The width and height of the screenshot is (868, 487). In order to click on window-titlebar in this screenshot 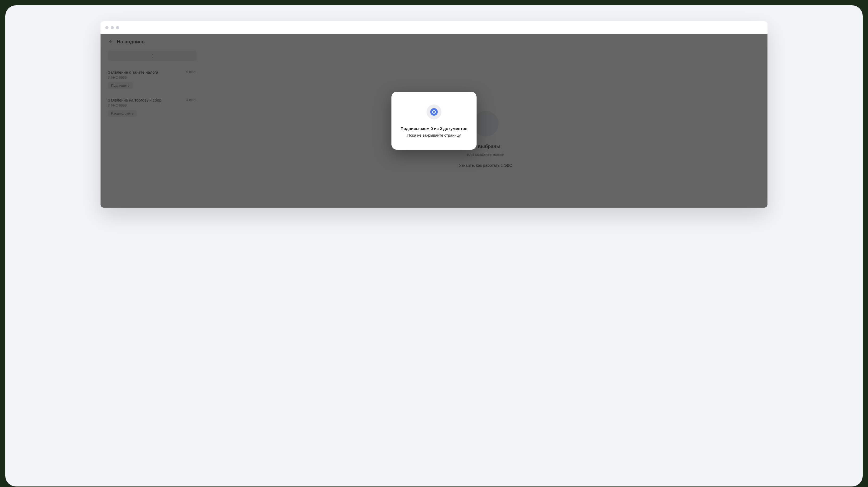, I will do `click(434, 28)`.